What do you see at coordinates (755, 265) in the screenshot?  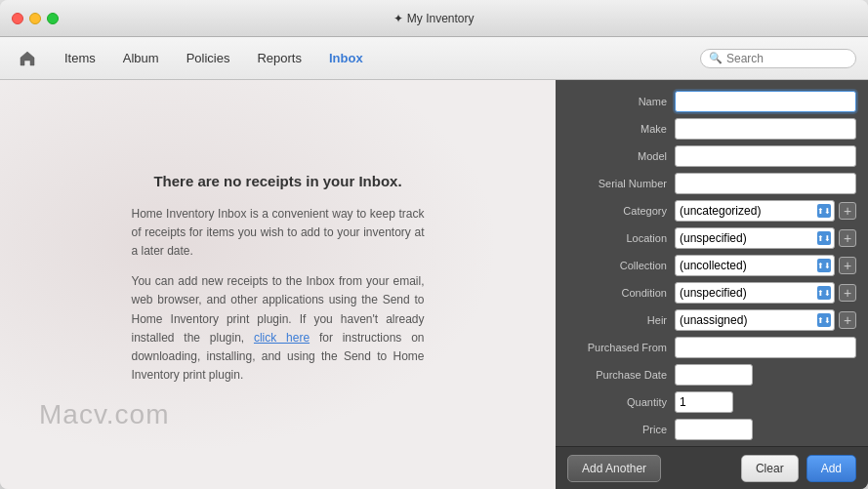 I see `select-collection: (uncollected)` at bounding box center [755, 265].